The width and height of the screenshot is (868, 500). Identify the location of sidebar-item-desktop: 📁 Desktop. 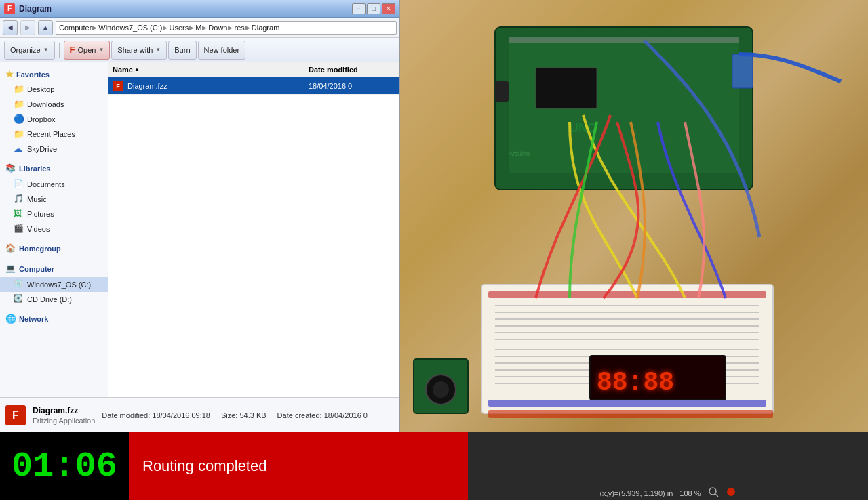
(54, 89).